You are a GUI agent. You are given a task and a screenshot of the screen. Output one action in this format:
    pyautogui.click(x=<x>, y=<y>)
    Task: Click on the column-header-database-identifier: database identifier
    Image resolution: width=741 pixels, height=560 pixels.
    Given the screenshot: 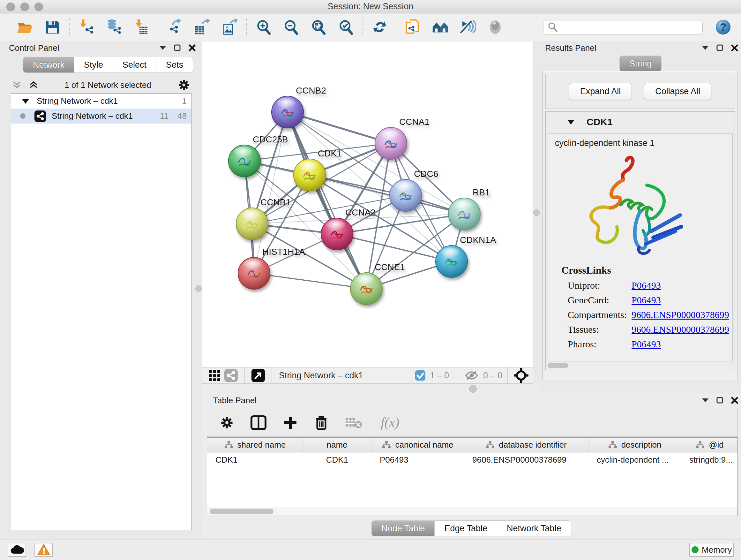 What is the action you would take?
    pyautogui.click(x=526, y=445)
    